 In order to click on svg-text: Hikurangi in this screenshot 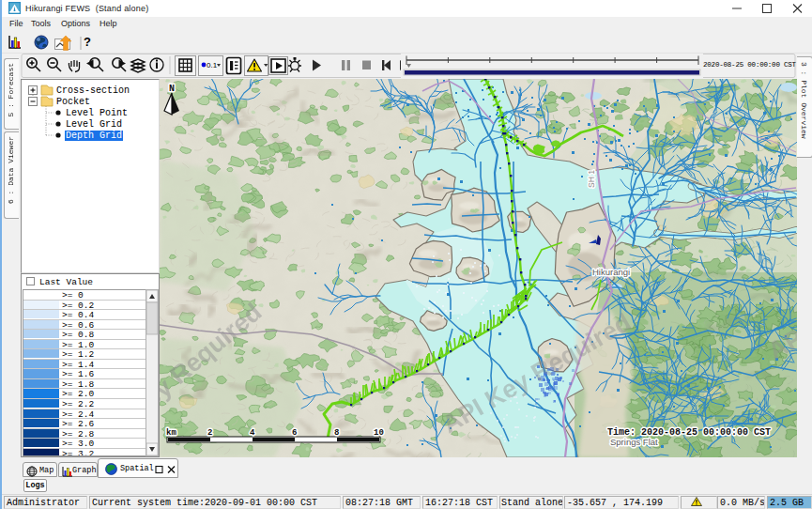, I will do `click(611, 272)`.